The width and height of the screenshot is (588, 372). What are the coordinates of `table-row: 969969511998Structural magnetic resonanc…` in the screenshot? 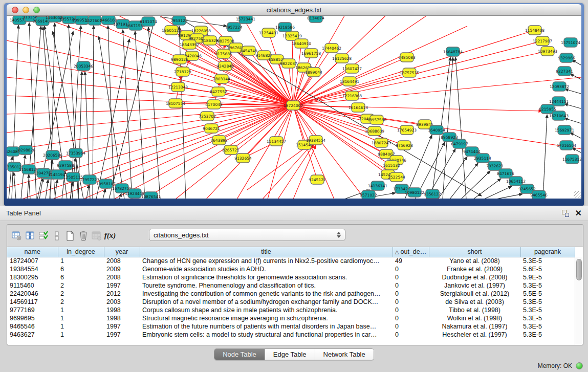 It's located at (291, 318).